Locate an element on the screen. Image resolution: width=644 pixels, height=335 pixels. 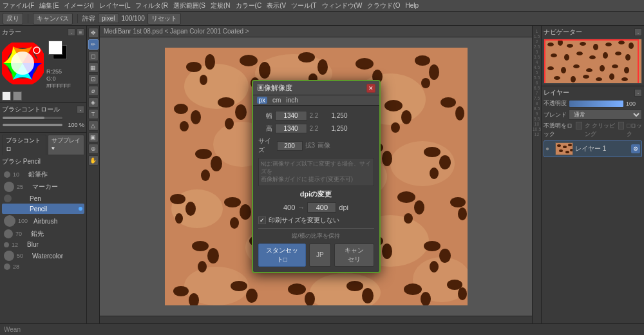
layer-settings-icon: ⚙ is located at coordinates (636, 149).